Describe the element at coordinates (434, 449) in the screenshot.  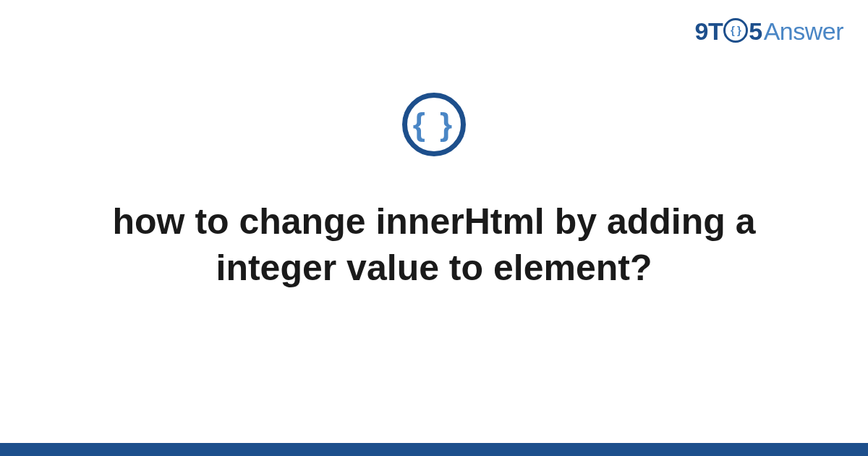
I see `footer-bar` at that location.